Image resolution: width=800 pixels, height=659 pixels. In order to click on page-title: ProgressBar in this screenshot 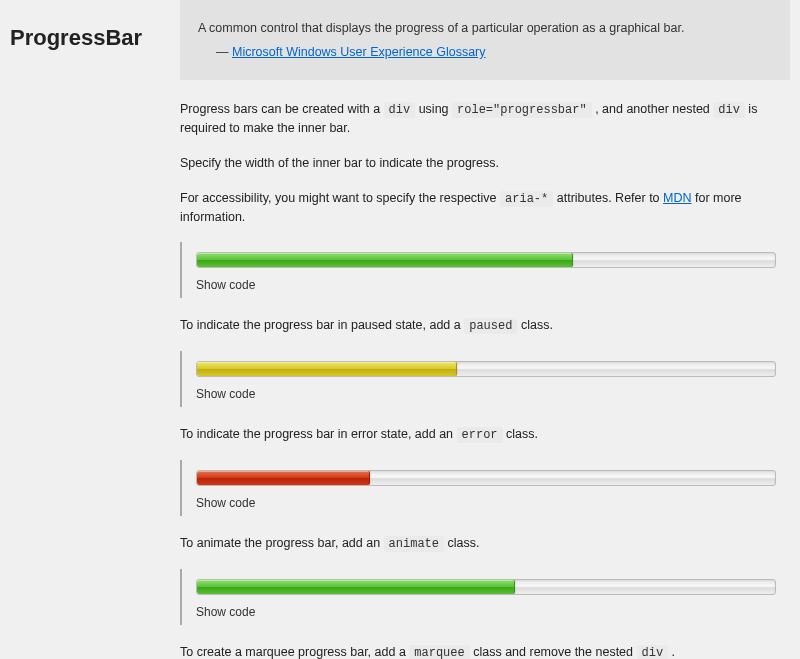, I will do `click(90, 38)`.